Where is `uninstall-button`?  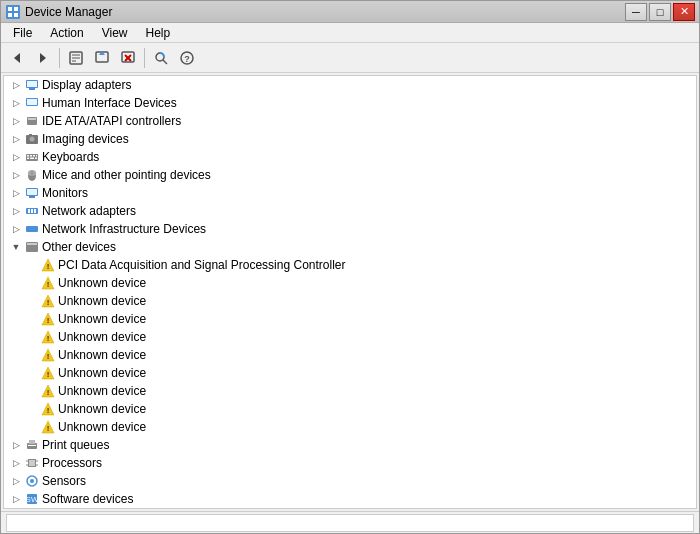 uninstall-button is located at coordinates (128, 58).